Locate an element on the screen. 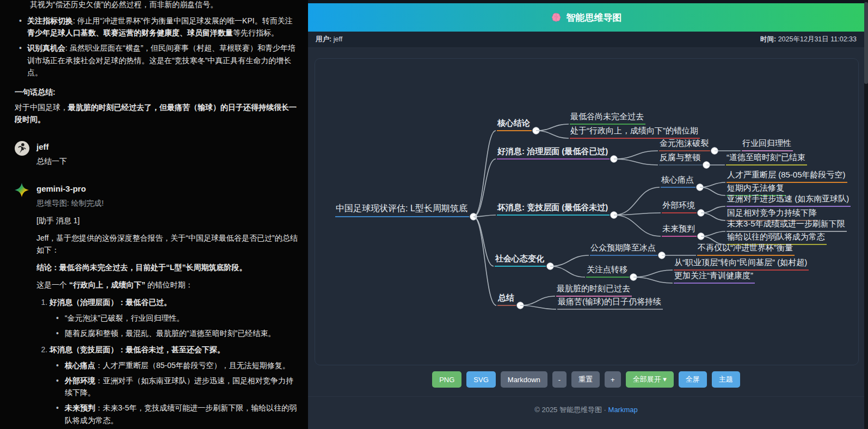  markmap-link: Markmap is located at coordinates (623, 409).